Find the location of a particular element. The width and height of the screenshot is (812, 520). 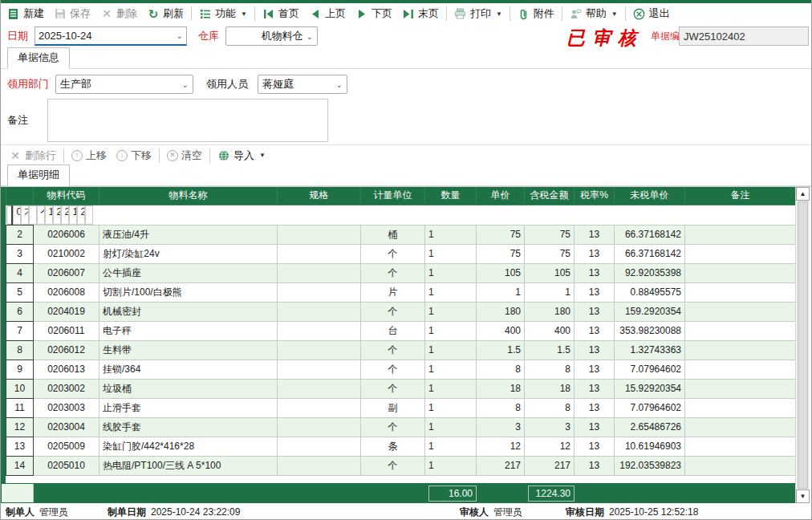

doc-number-field: JW25102402 is located at coordinates (744, 36).